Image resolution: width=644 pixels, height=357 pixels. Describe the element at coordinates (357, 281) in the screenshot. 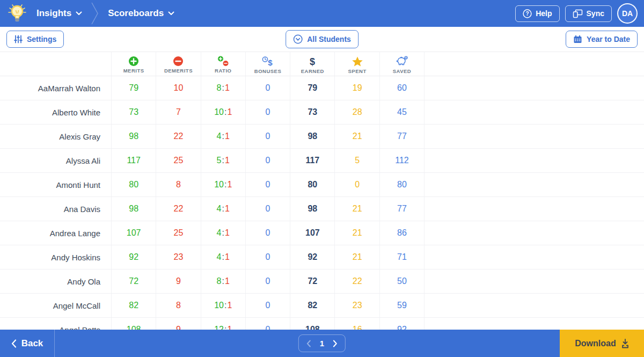

I see `spent-value: 22` at that location.